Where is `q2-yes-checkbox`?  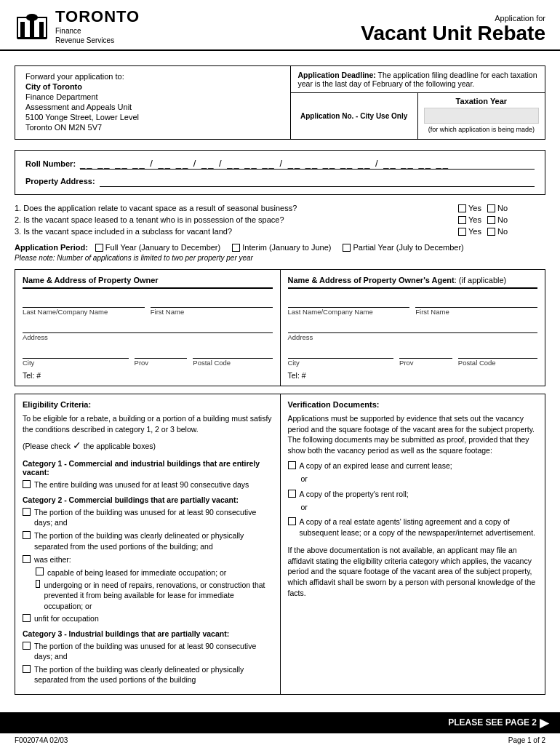
q2-yes-checkbox is located at coordinates (463, 220).